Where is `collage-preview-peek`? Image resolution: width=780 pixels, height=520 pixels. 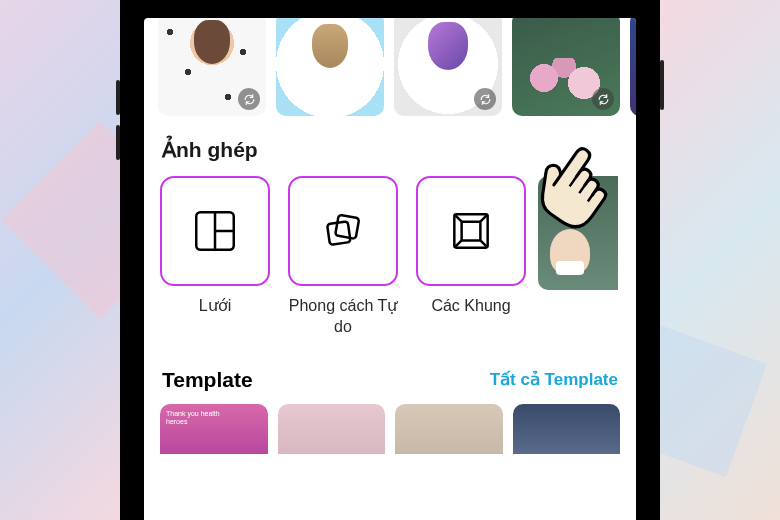
collage-preview-peek is located at coordinates (578, 233).